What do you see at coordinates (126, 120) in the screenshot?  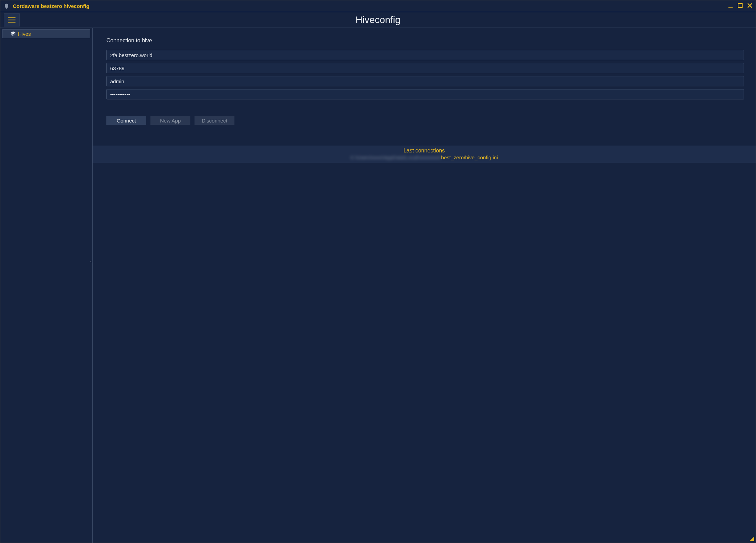 I see `connect-button: Connect` at bounding box center [126, 120].